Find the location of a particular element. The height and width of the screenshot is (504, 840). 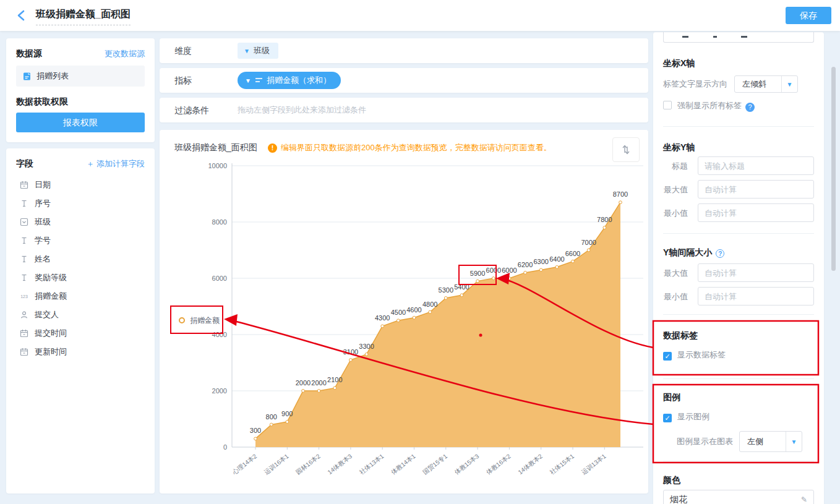

field-item: 学号 is located at coordinates (80, 241).